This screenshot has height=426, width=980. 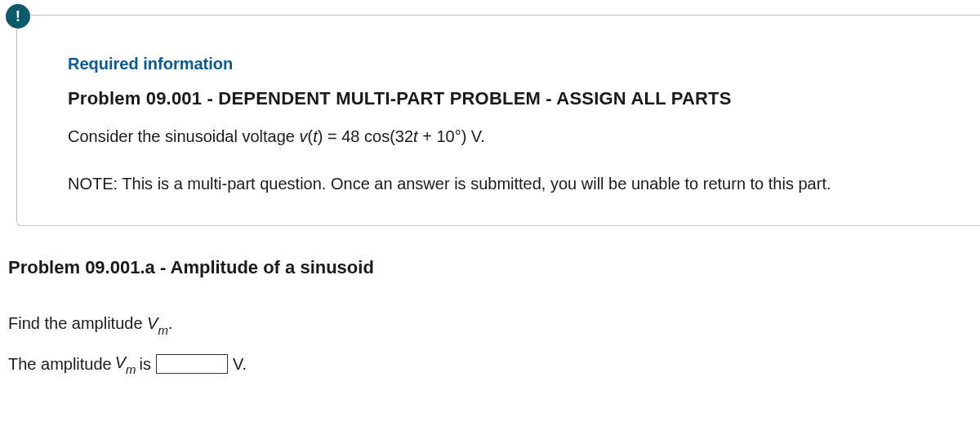 I want to click on required-info-label: Required information, so click(x=524, y=64).